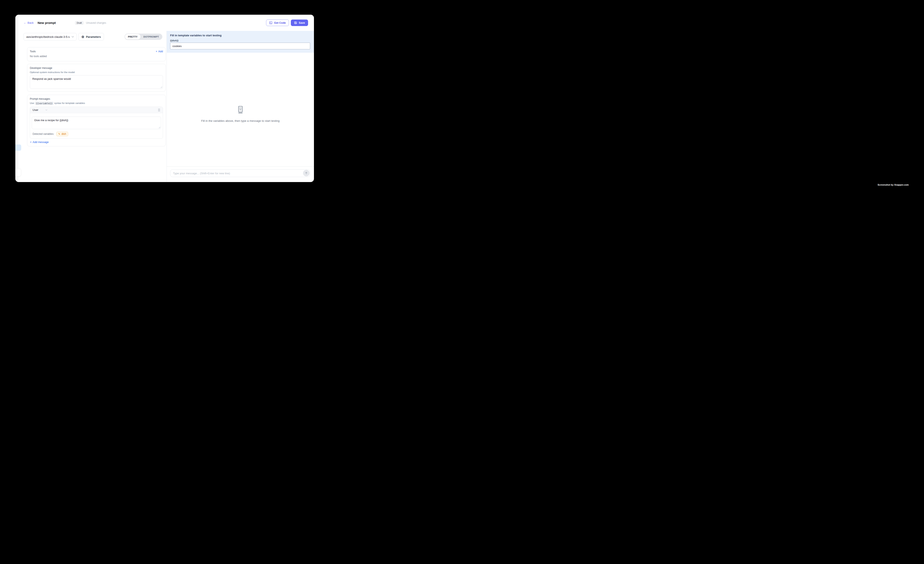 The image size is (924, 564). Describe the element at coordinates (96, 135) in the screenshot. I see `detected-variables-row: Detected variables: ✎ dish` at that location.